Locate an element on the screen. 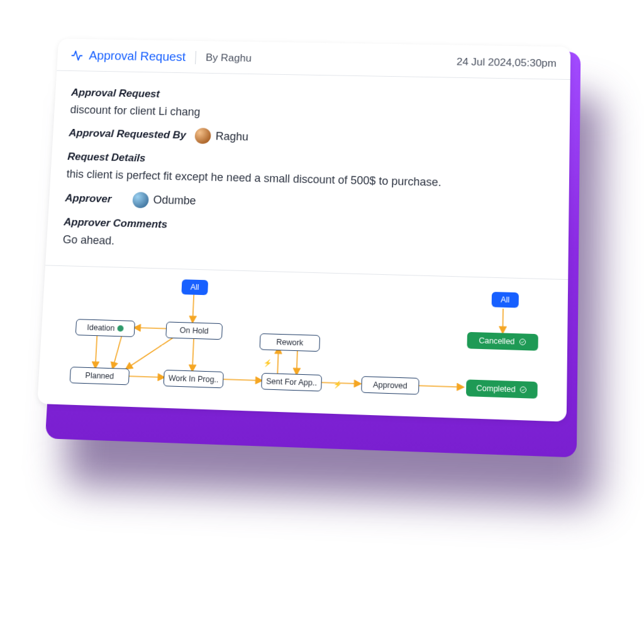  workflow-node-rework: Rework is located at coordinates (291, 342).